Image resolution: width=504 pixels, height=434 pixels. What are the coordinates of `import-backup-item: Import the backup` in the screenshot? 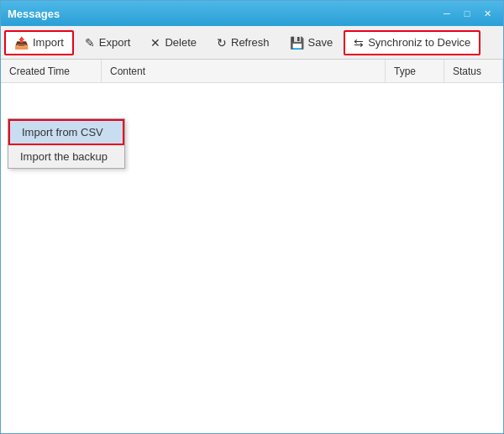 It's located at (66, 156).